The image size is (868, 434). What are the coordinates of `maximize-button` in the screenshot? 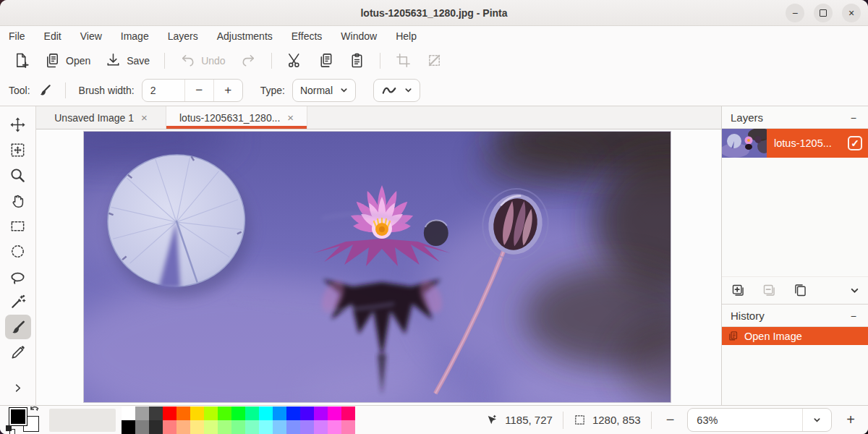 It's located at (823, 13).